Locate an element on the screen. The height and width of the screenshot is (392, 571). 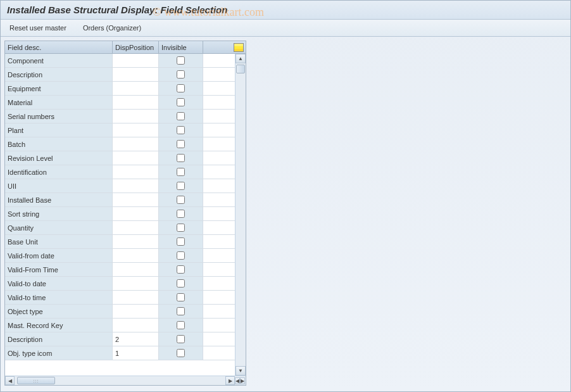
cell-field-desc: Material is located at coordinates (59, 103).